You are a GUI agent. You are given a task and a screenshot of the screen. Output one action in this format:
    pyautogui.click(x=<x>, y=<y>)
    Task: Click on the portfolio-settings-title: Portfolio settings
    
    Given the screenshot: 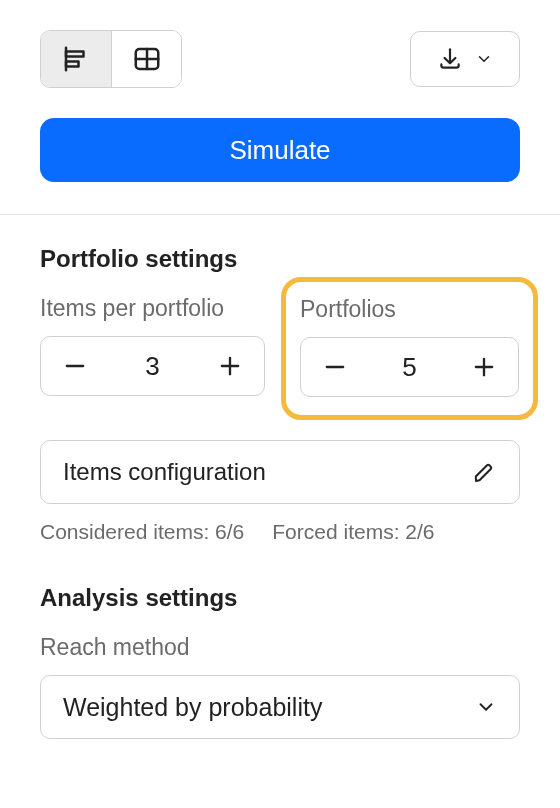 What is the action you would take?
    pyautogui.click(x=280, y=259)
    